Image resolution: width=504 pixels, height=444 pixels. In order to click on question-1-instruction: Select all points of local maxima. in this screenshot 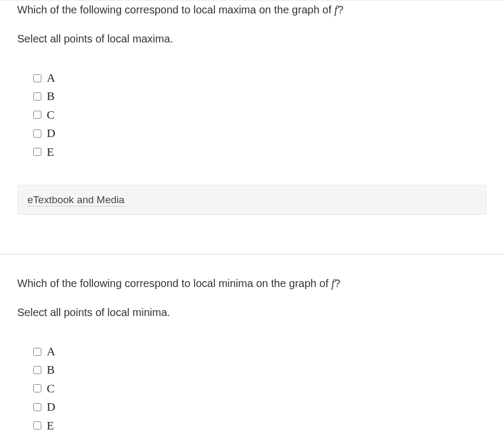, I will do `click(252, 39)`.